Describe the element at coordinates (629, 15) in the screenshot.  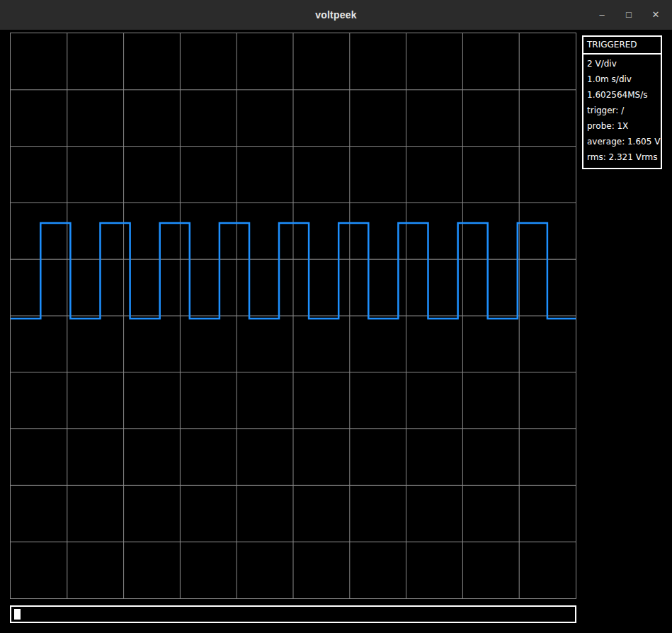
I see `maximize-button: □` at that location.